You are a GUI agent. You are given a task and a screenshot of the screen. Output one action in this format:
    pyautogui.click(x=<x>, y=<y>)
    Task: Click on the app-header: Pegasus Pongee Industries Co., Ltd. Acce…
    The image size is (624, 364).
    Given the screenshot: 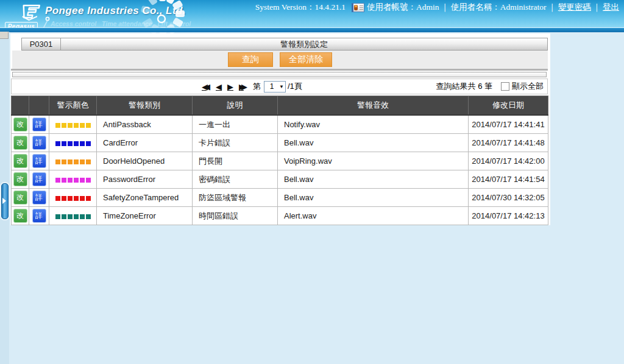 What is the action you would take?
    pyautogui.click(x=312, y=16)
    